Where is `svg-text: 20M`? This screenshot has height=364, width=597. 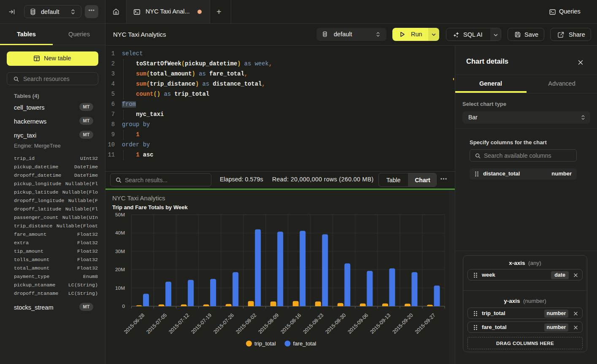
svg-text: 20M is located at coordinates (120, 270).